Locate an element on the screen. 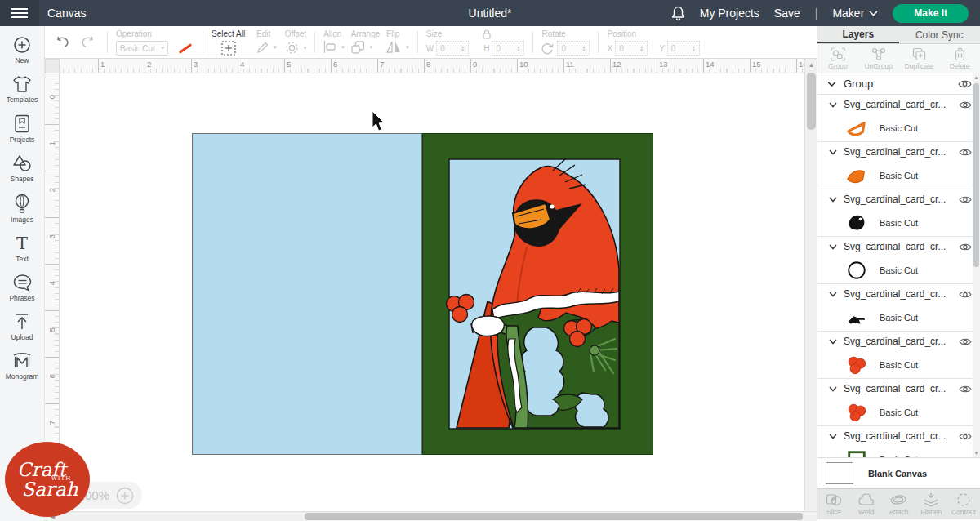 This screenshot has height=521, width=980. redo-icon is located at coordinates (88, 42).